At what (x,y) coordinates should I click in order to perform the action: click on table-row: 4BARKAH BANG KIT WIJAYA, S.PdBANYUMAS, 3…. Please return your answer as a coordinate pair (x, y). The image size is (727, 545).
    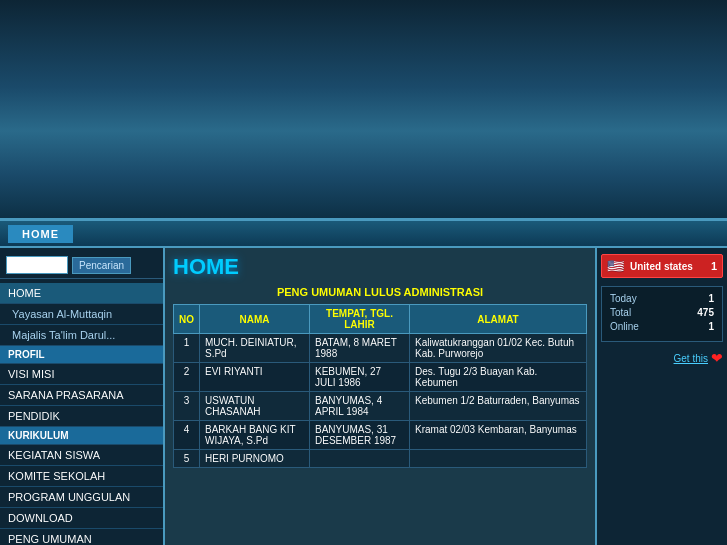
    Looking at the image, I should click on (380, 436).